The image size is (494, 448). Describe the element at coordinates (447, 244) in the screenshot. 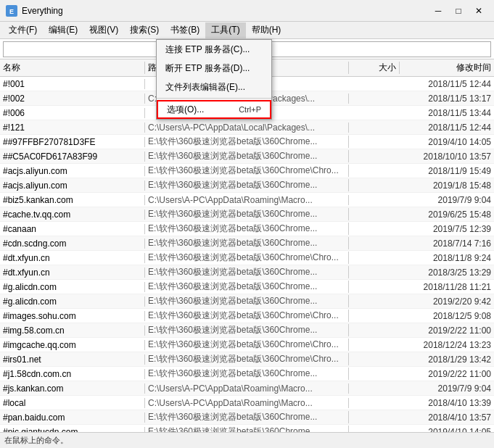

I see `file-date: 2018/7/14 7:16` at that location.